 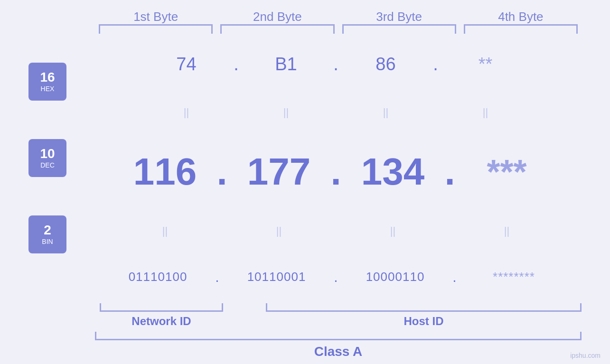 What do you see at coordinates (47, 154) in the screenshot?
I see `dec-badge-number: 10` at bounding box center [47, 154].